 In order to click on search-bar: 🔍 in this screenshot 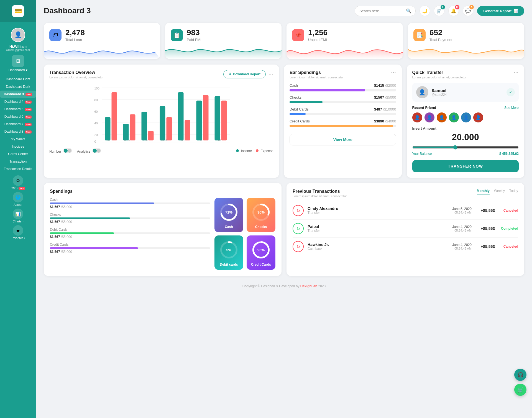, I will do `click(385, 11)`.